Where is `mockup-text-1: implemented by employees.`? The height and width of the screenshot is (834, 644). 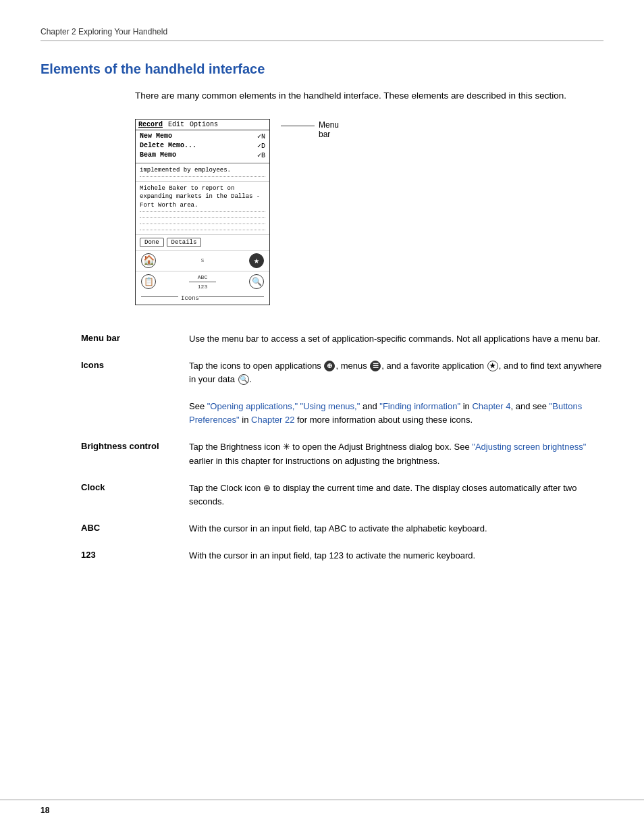 mockup-text-1: implemented by employees. is located at coordinates (203, 173).